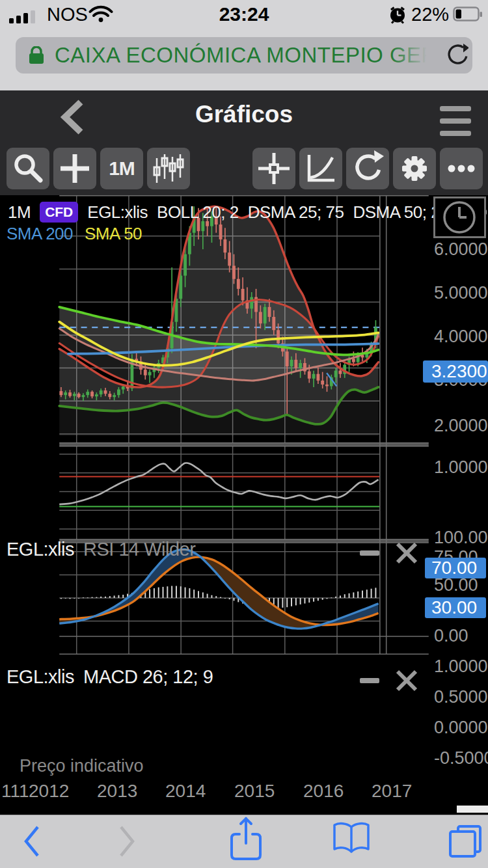 The image size is (488, 868). I want to click on menu-button, so click(455, 125).